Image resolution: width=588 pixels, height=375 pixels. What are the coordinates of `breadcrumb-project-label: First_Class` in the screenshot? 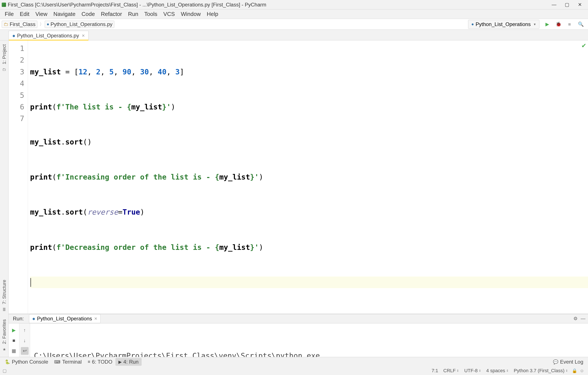 It's located at (22, 24).